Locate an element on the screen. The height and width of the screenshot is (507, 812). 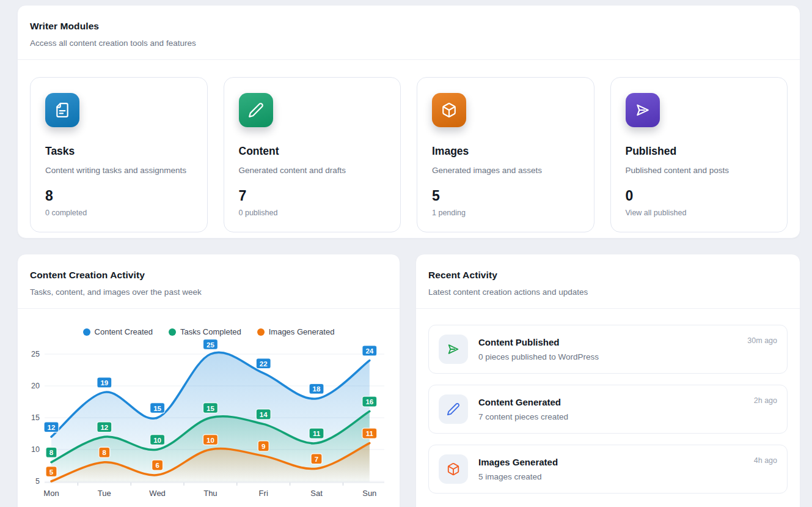
chart-panel-title: Content Creation Activity is located at coordinates (209, 275).